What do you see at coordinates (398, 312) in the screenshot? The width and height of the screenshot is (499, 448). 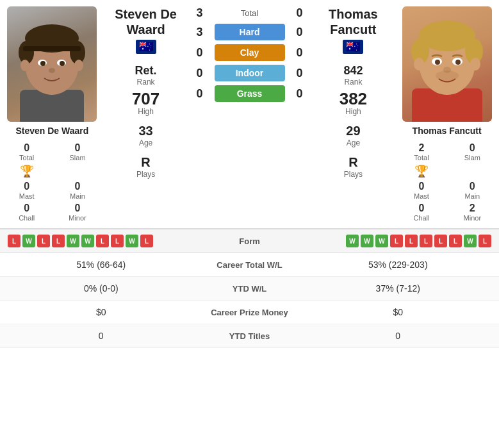 I see `stats-right-val: $0` at bounding box center [398, 312].